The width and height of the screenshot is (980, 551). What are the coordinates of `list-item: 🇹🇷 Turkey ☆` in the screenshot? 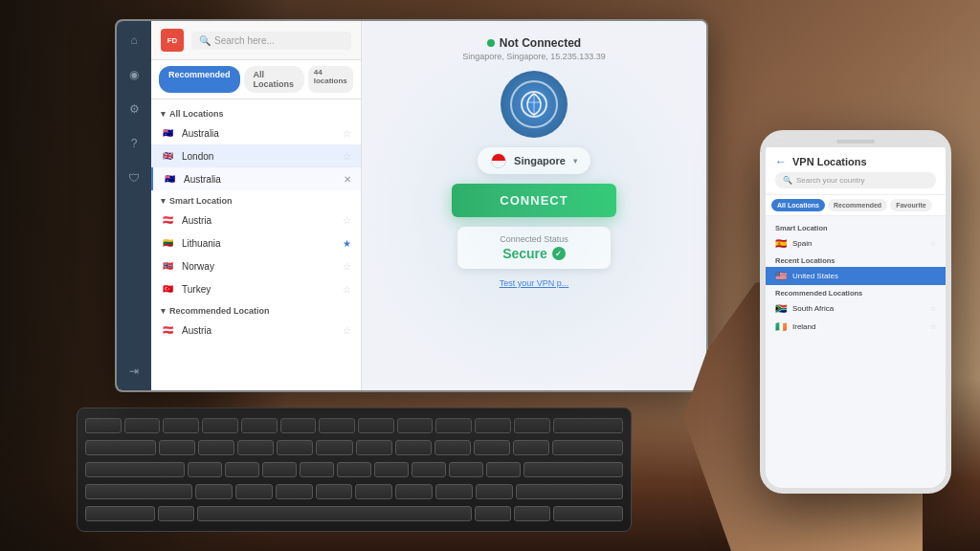 It's located at (256, 289).